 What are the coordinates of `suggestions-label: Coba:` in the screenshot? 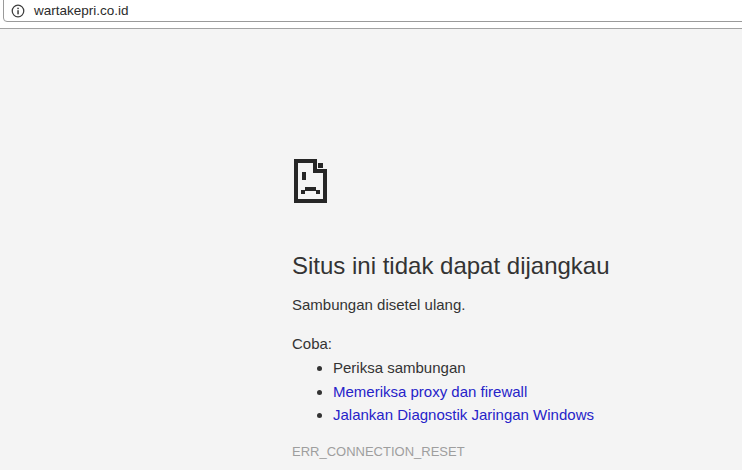 It's located at (312, 344).